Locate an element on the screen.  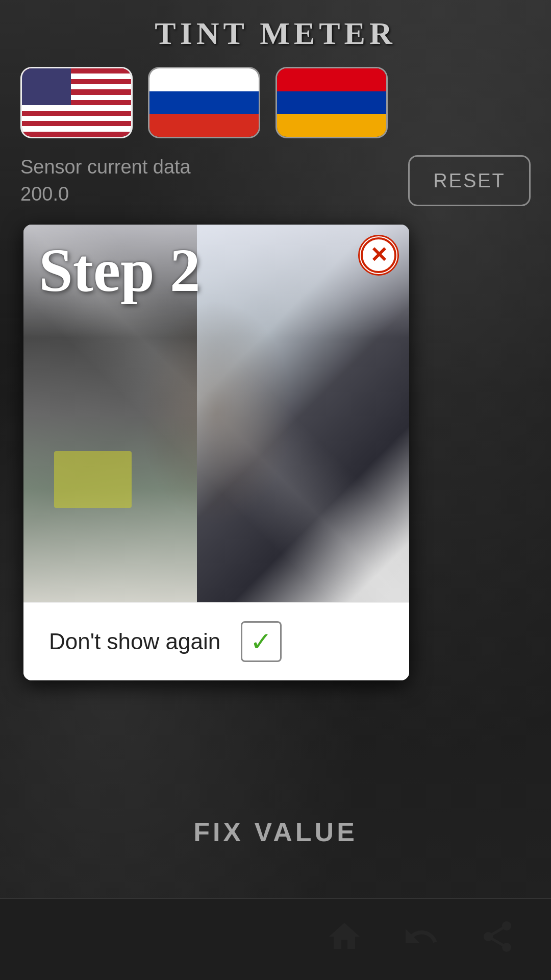
app-title: Tint Meter is located at coordinates (276, 26).